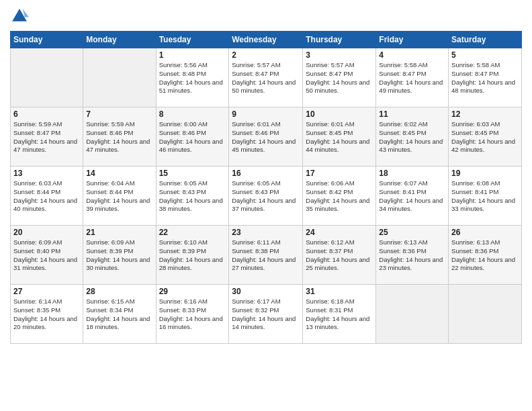  Describe the element at coordinates (412, 114) in the screenshot. I see `day-number: 11` at that location.